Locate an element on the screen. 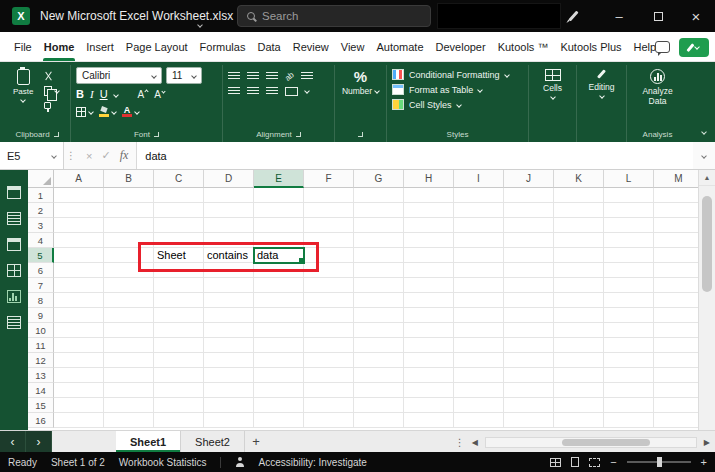  cell-M6 is located at coordinates (676, 270).